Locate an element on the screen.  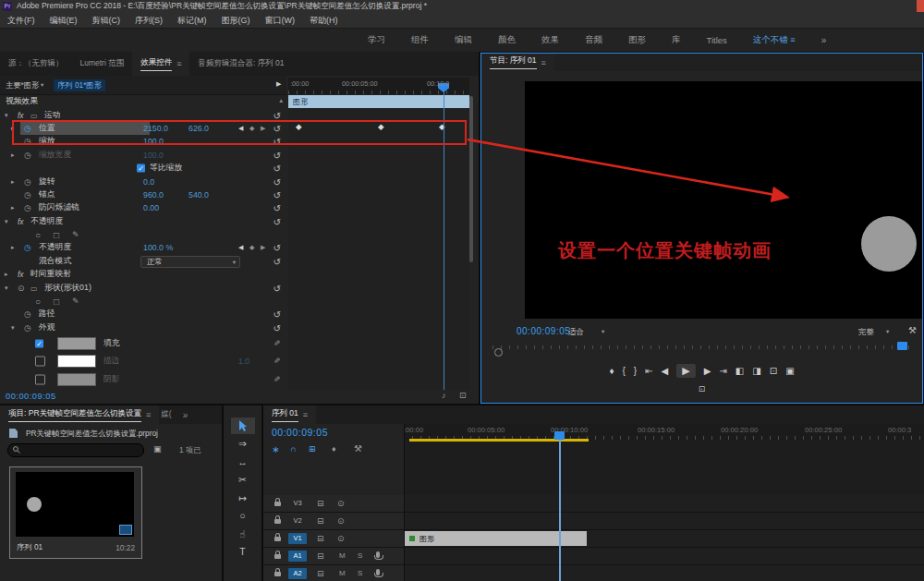
chevron-icon: ▾ is located at coordinates (6, 288).